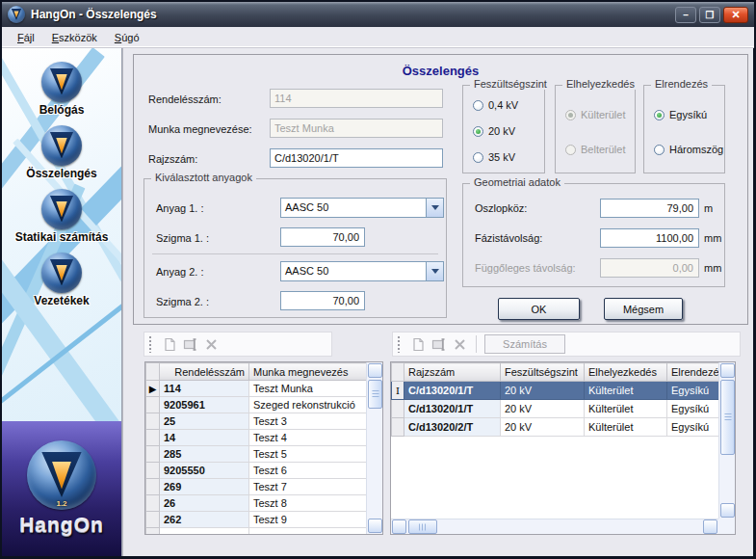 The width and height of the screenshot is (756, 559). I want to click on minimize-button: –, so click(686, 15).